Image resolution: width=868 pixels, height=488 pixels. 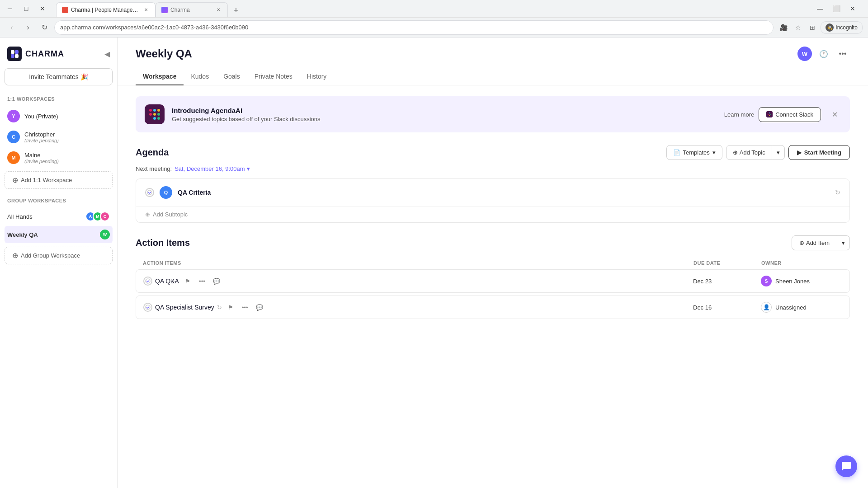 I want to click on tab-goals: Goals, so click(x=231, y=77).